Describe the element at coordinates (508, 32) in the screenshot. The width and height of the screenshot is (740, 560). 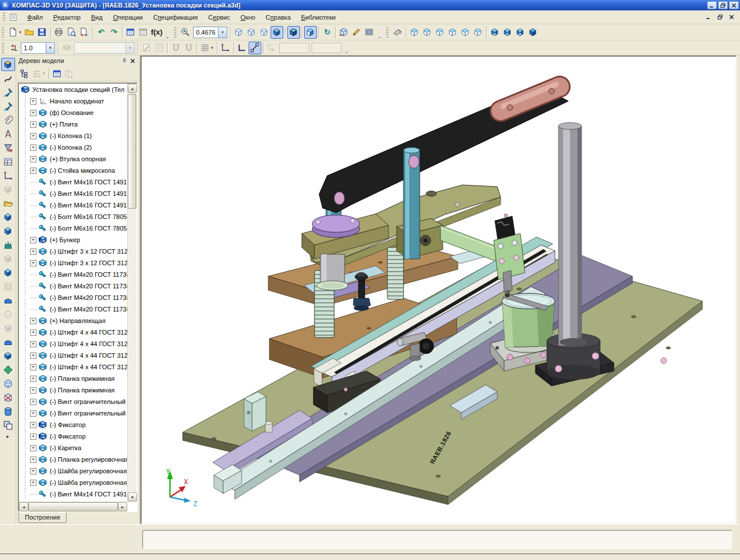
I see `isometry-yzx-button: z` at that location.